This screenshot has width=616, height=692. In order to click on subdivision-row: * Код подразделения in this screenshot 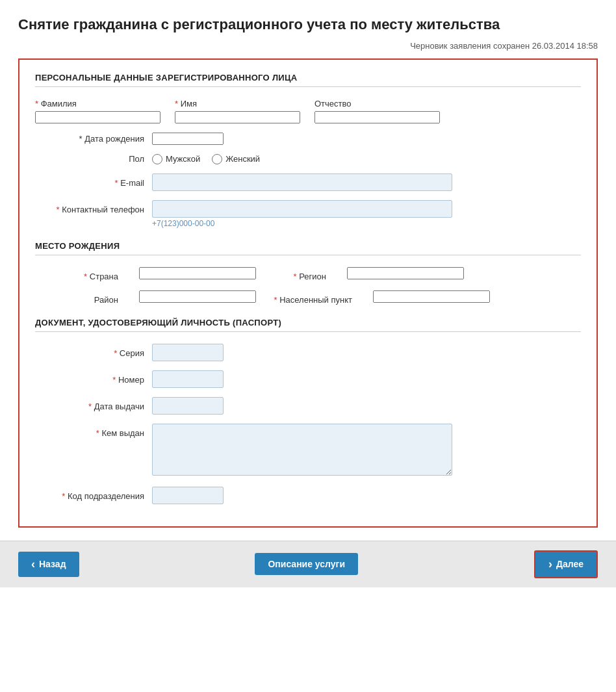, I will do `click(308, 495)`.